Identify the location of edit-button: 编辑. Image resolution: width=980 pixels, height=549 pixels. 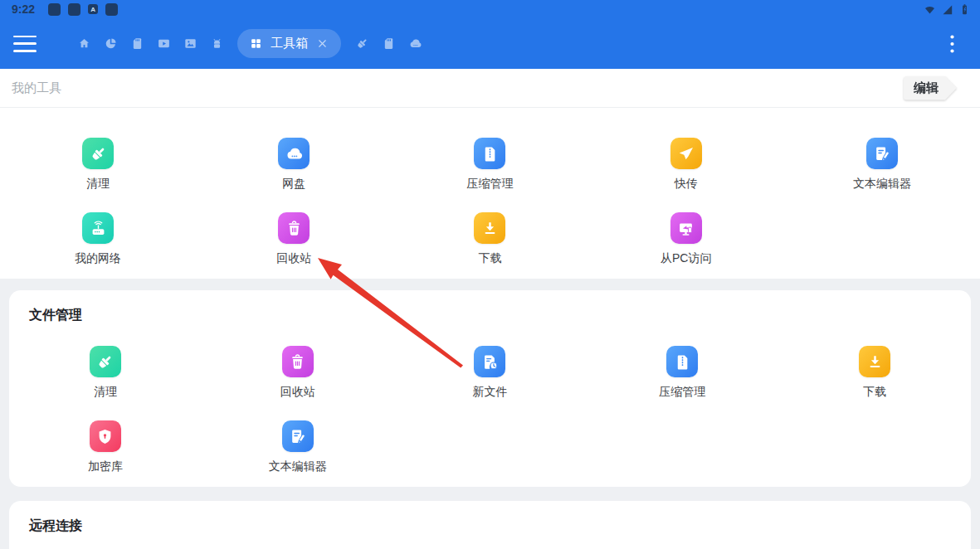
(930, 88).